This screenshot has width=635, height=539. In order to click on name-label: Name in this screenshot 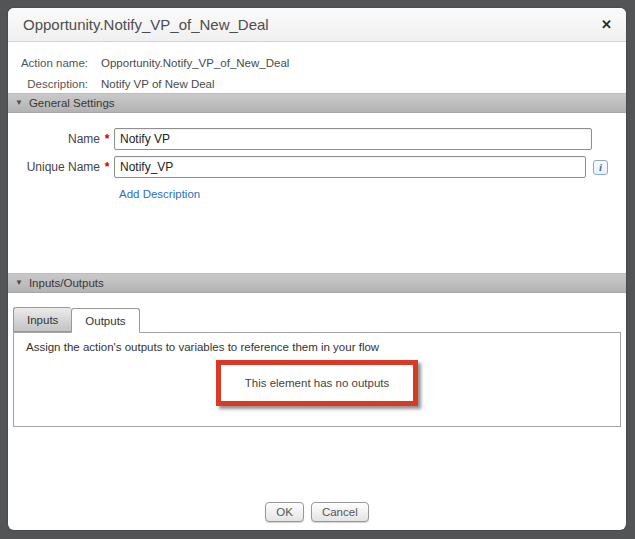, I will do `click(54, 139)`.